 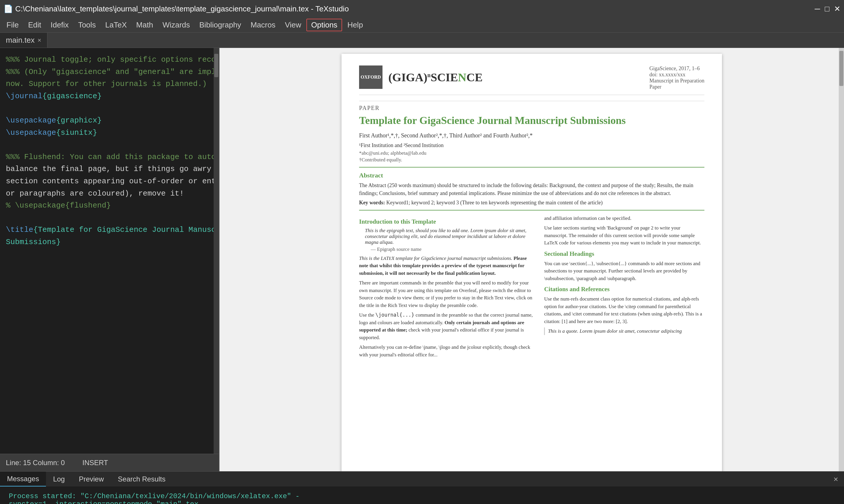 What do you see at coordinates (59, 479) in the screenshot?
I see `tab-log: Log` at bounding box center [59, 479].